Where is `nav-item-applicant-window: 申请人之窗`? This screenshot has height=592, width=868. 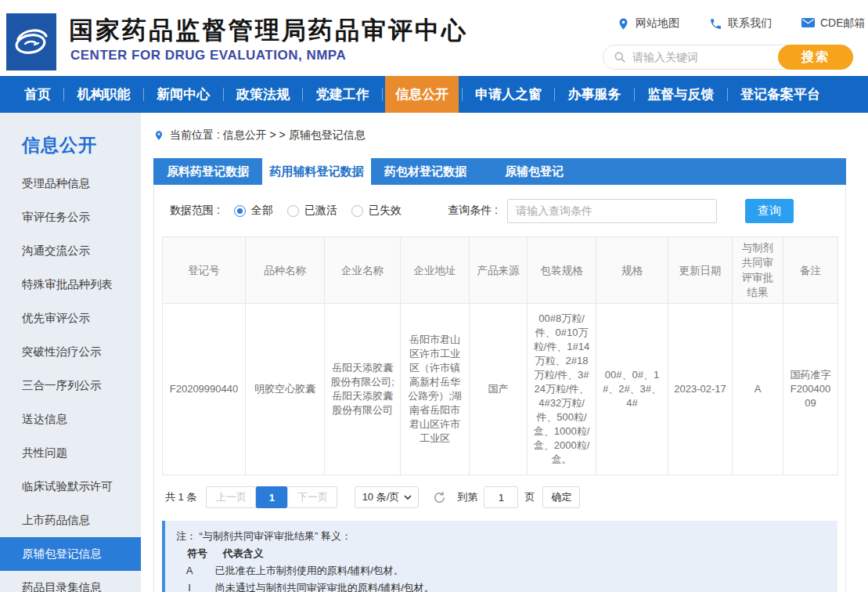 nav-item-applicant-window: 申请人之窗 is located at coordinates (509, 94).